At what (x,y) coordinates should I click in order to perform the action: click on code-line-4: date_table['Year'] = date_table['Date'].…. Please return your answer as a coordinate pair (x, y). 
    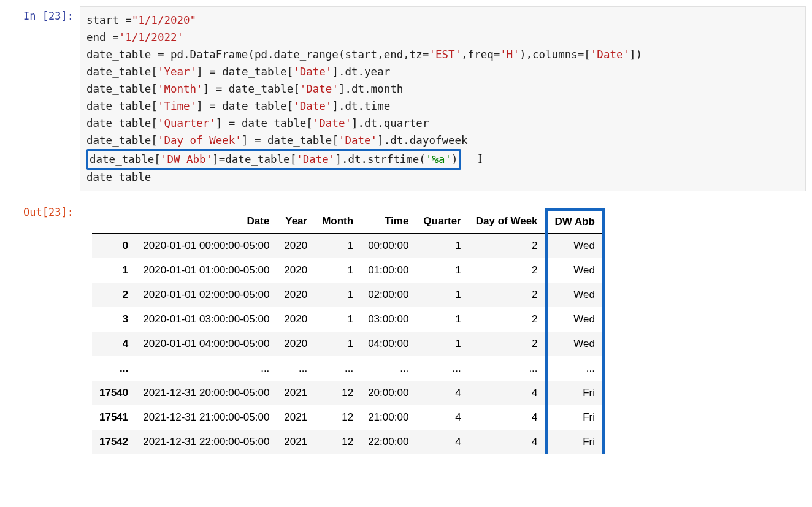
    Looking at the image, I should click on (238, 72).